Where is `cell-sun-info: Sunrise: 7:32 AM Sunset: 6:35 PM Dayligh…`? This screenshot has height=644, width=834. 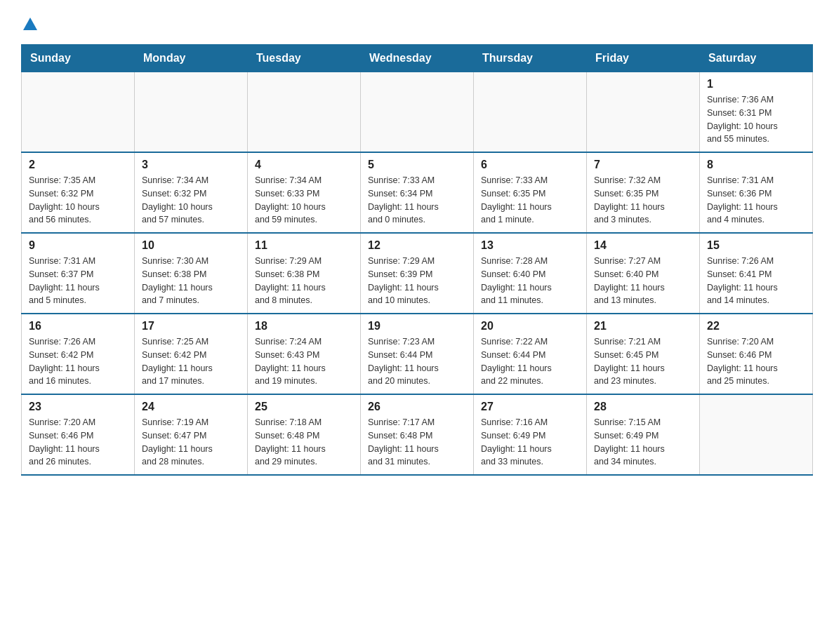
cell-sun-info: Sunrise: 7:32 AM Sunset: 6:35 PM Dayligh… is located at coordinates (643, 201).